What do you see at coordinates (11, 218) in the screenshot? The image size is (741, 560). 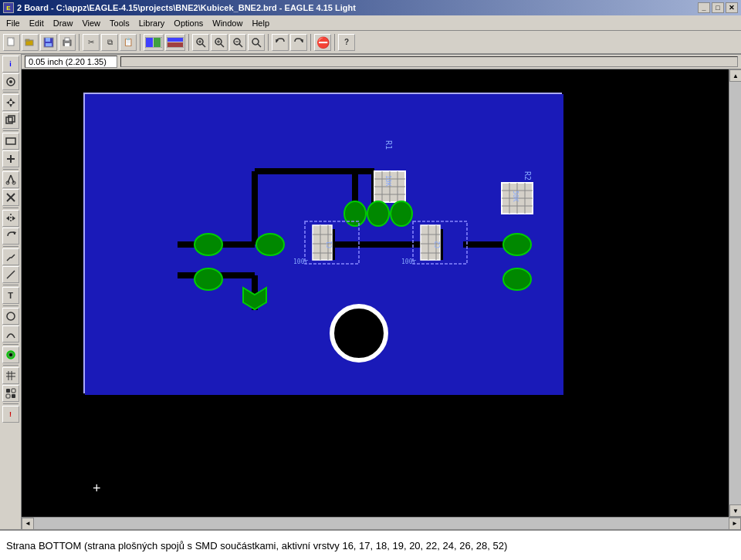 I see `mirror-tool` at bounding box center [11, 218].